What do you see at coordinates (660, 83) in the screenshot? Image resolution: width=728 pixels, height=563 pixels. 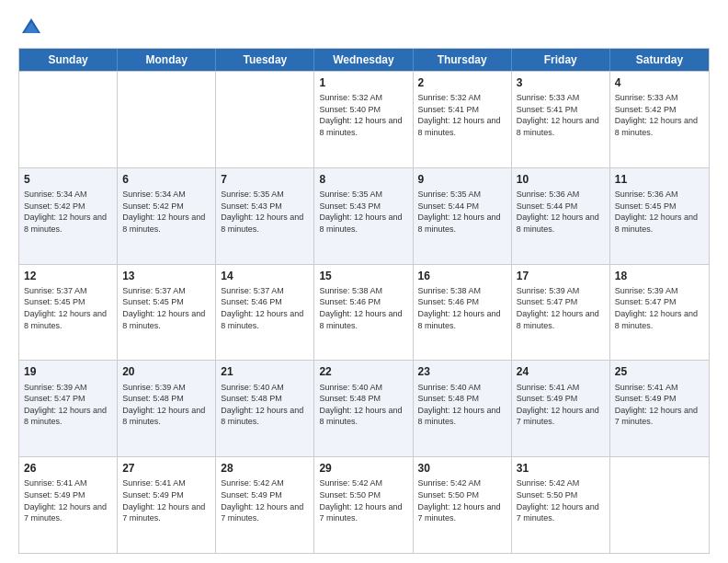 I see `day-number: 4` at bounding box center [660, 83].